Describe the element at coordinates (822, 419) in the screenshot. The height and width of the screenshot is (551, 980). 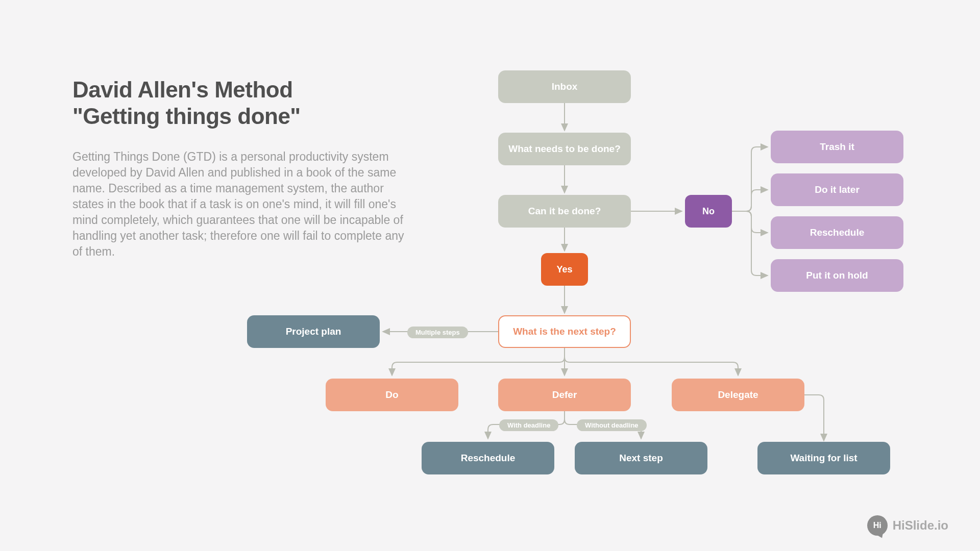
I see `arrow-delegate-to-waiting` at that location.